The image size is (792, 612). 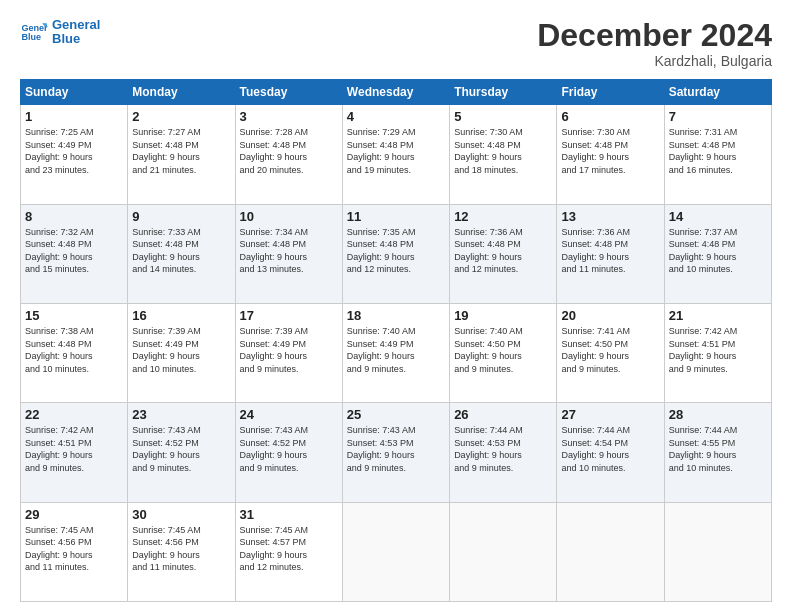 I want to click on calendar-day-cell: 9Sunrise: 7:33 AMSunset: 4:48 PMDaylight…, so click(x=182, y=254).